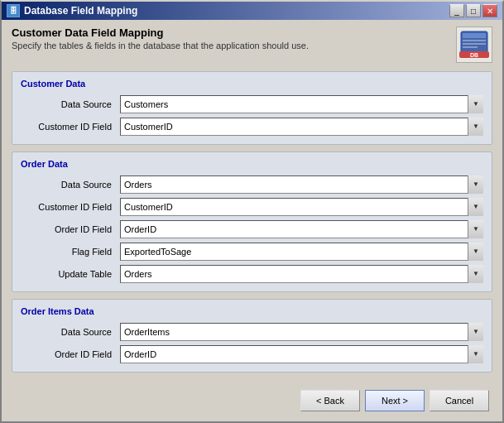 The height and width of the screenshot is (423, 504). Describe the element at coordinates (301, 332) in the screenshot. I see `order-items-source-select: OrderItems` at that location.